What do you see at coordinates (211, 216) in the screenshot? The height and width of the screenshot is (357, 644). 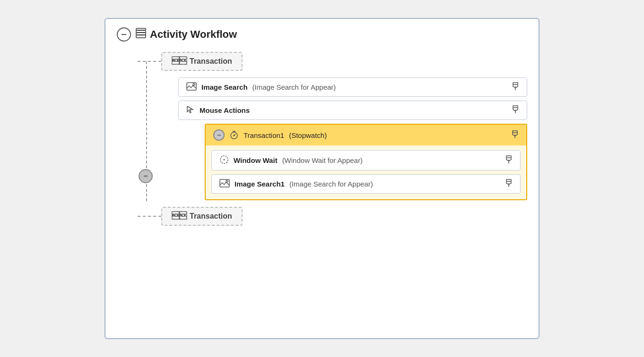 I see `transaction-bottom-label: Transaction` at bounding box center [211, 216].